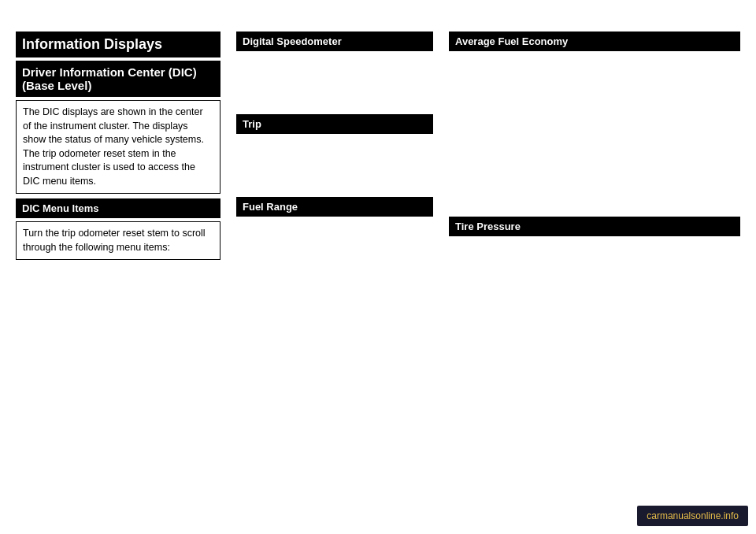 This screenshot has width=756, height=534. What do you see at coordinates (118, 241) in the screenshot?
I see `dic-menu-text: Turn the trip odometer reset stem to scr…` at bounding box center [118, 241].